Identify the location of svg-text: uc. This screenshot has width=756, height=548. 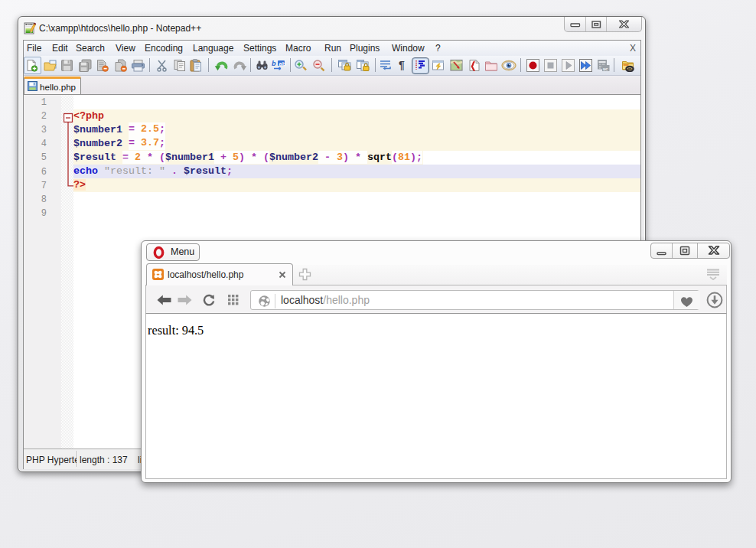
(605, 68).